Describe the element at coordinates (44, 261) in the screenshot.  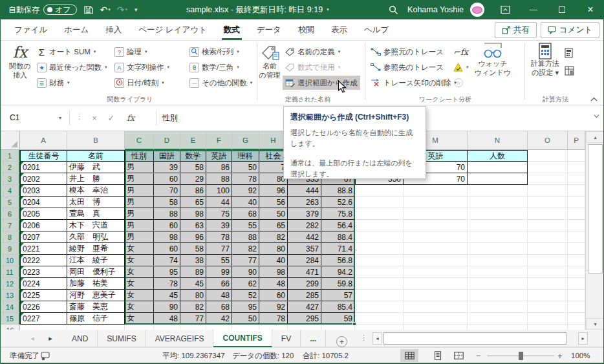
I see `cell-A10: 0222` at that location.